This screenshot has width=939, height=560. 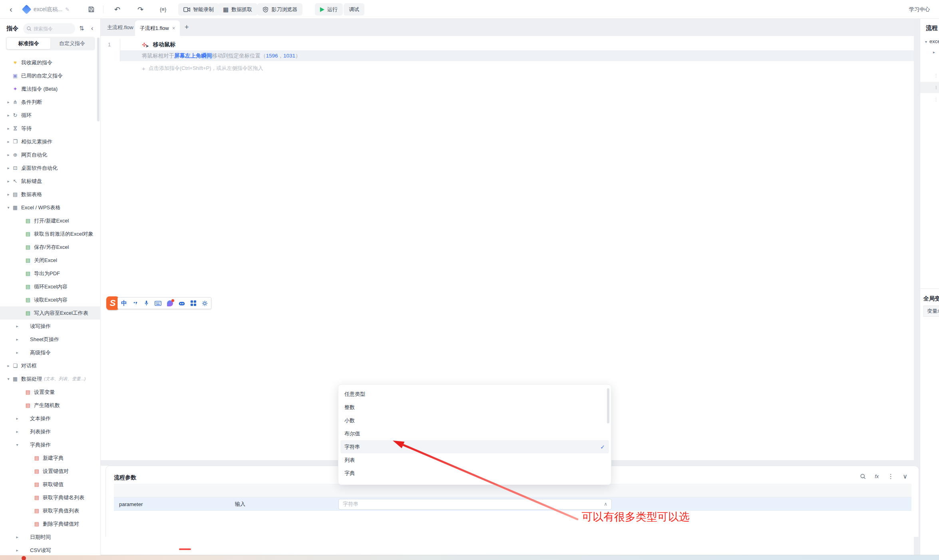 What do you see at coordinates (50, 537) in the screenshot?
I see `sidebar-item: ▸ 日期时间` at bounding box center [50, 537].